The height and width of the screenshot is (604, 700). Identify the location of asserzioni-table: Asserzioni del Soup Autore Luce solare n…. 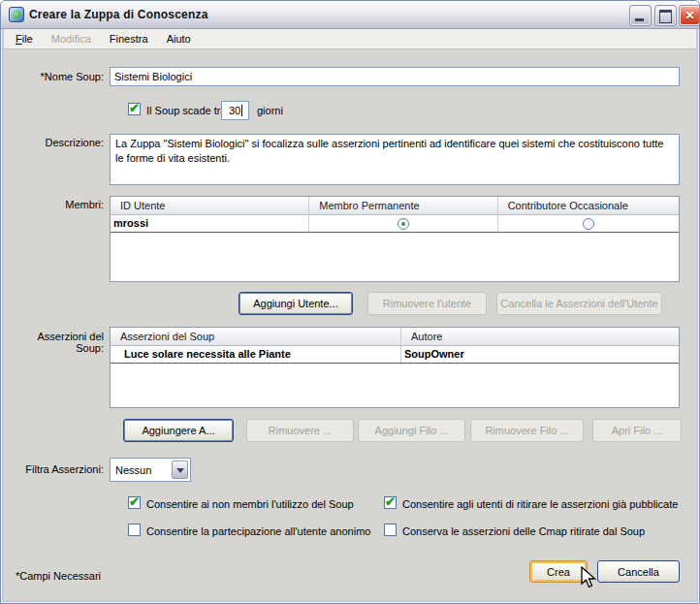
(395, 367).